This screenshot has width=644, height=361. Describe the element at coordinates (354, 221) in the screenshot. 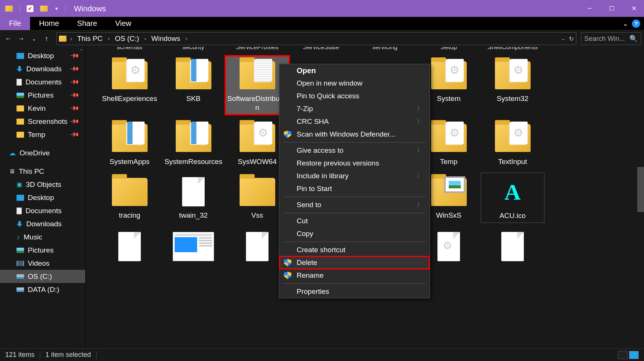

I see `menu-item-cut: Cut` at that location.